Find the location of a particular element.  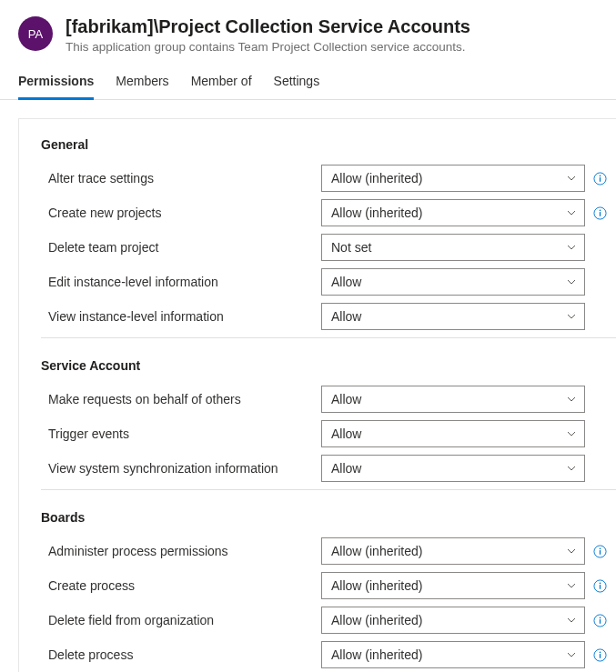

permission-label: View instance-level information is located at coordinates (177, 316).